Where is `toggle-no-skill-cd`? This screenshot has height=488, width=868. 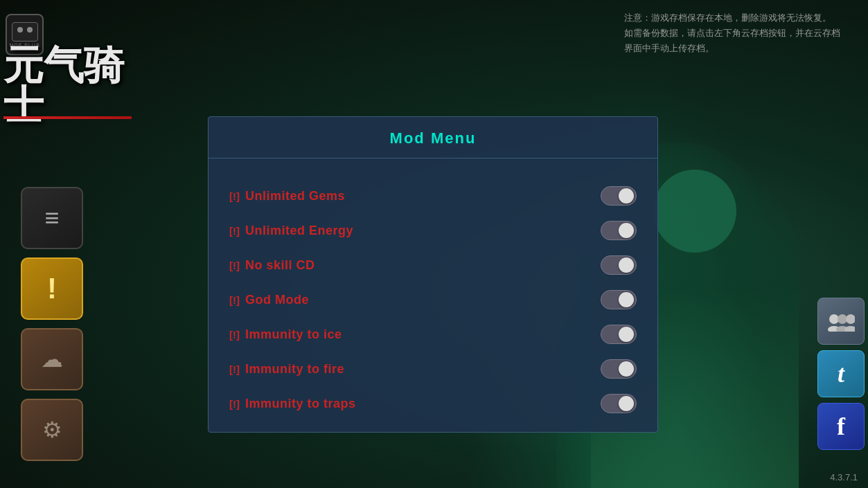 toggle-no-skill-cd is located at coordinates (619, 265).